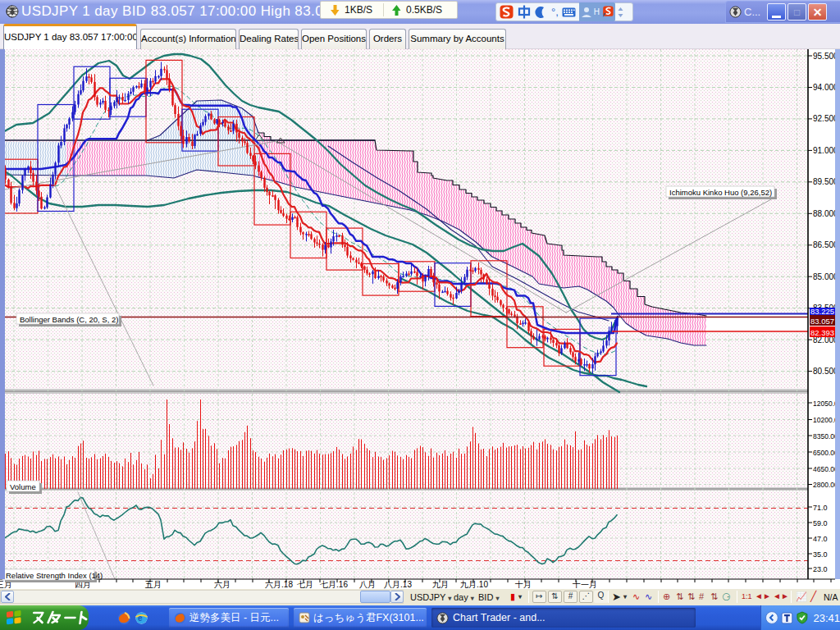  What do you see at coordinates (822, 312) in the screenshot?
I see `svg-text: 83.225` at bounding box center [822, 312].